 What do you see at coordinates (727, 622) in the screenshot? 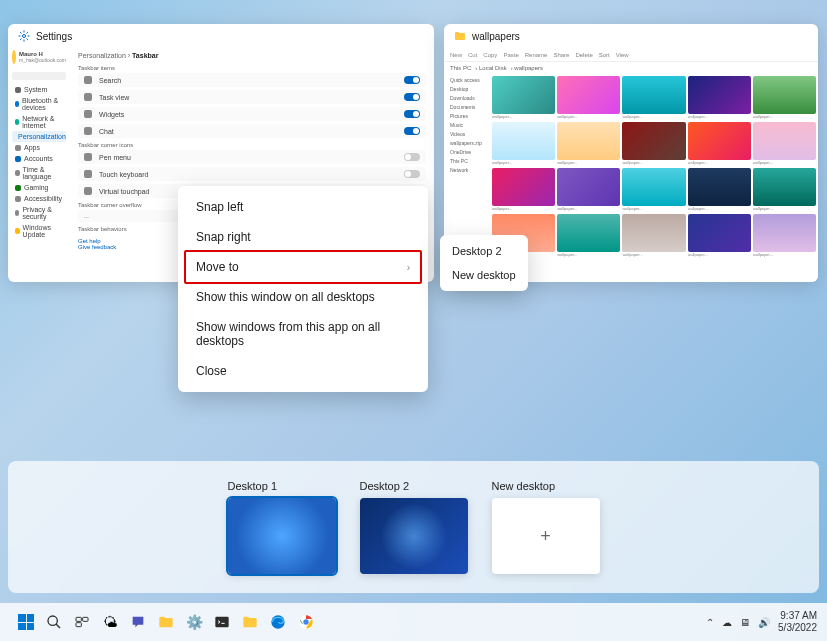
I see `tray-cloud-icon: ☁` at bounding box center [727, 622].